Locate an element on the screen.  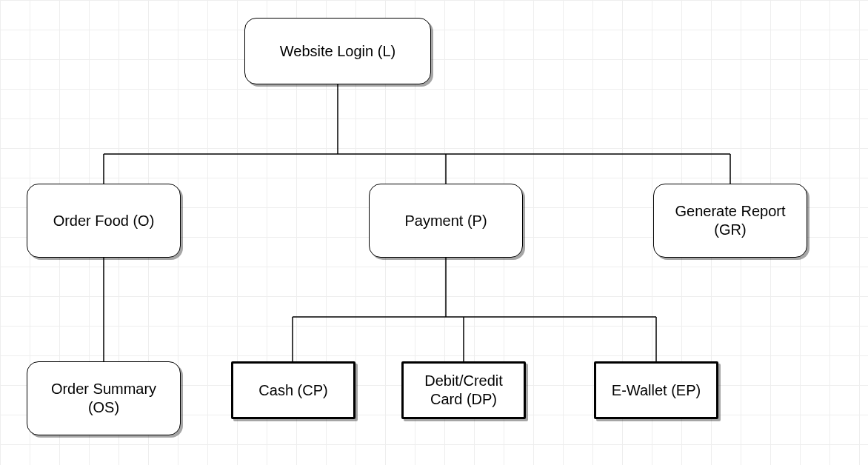
node-label: E-Wallet (EP) is located at coordinates (656, 391).